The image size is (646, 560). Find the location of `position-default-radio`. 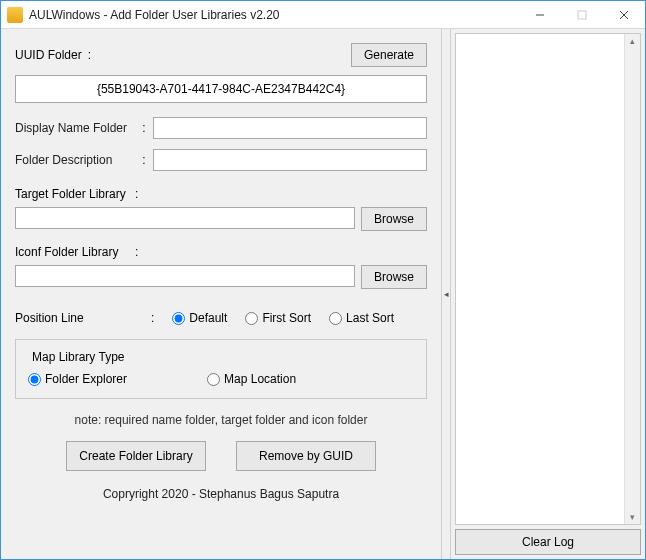

position-default-radio is located at coordinates (178, 318).